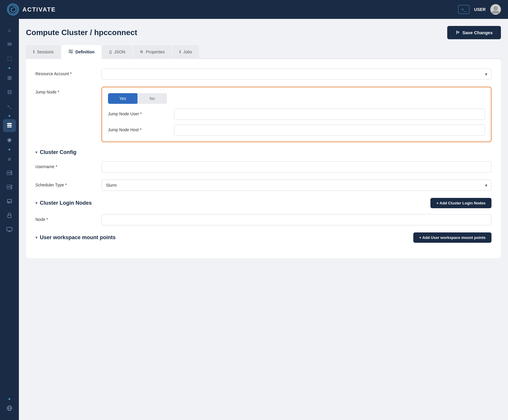  Describe the element at coordinates (263, 74) in the screenshot. I see `resource-account-row: Resource Account *` at that location.